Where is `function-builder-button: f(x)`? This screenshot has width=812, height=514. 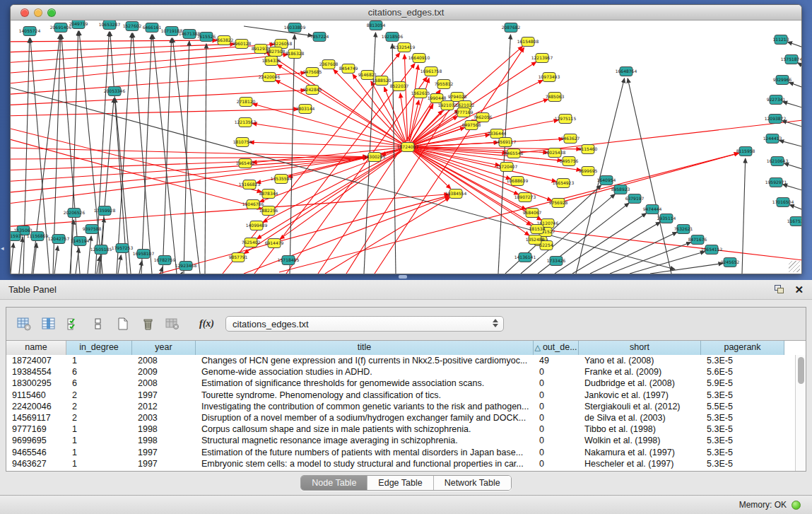
function-builder-button: f(x) is located at coordinates (206, 324).